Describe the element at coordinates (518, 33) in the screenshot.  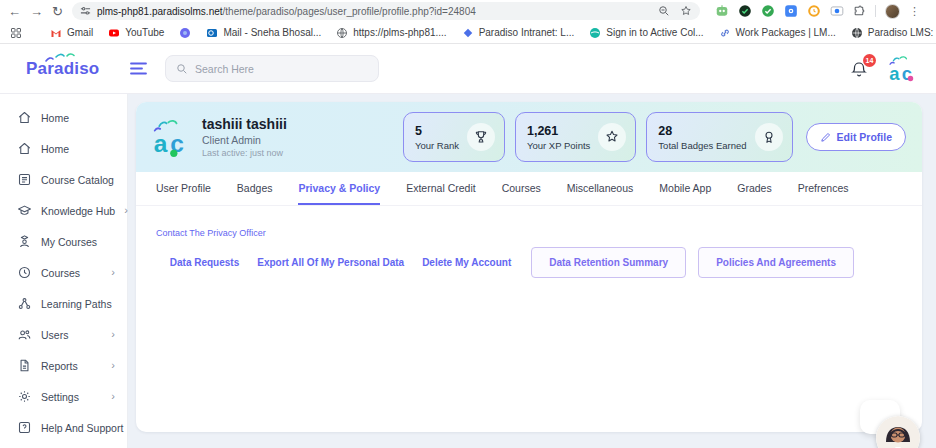
I see `bookmark: Paradiso Intranet: L...` at that location.